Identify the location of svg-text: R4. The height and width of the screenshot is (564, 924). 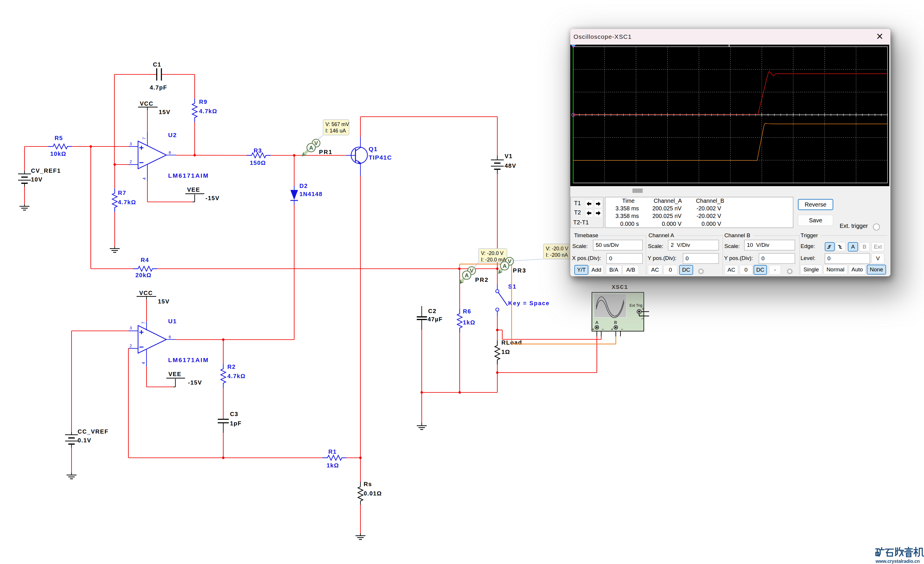
(145, 260).